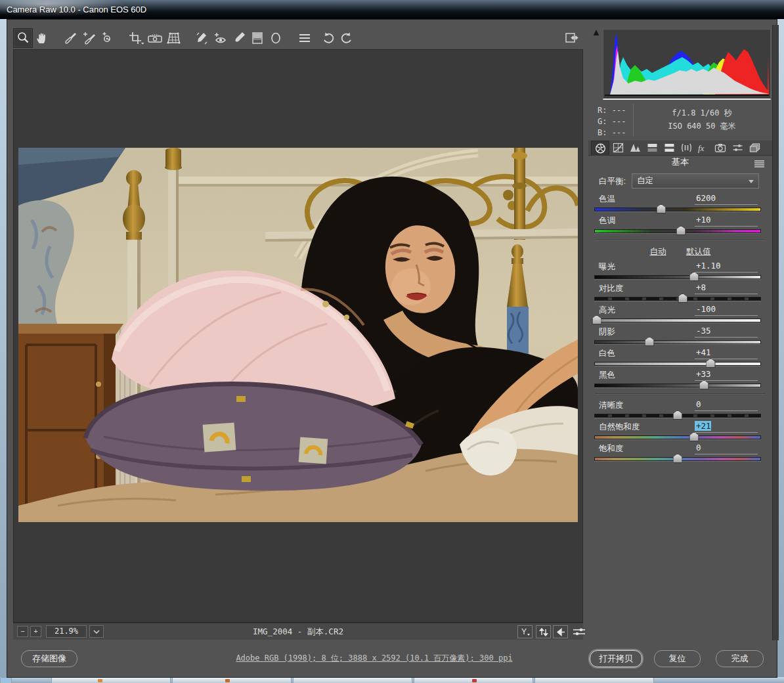 The width and height of the screenshot is (784, 683). I want to click on temperature-value: 6200, so click(726, 199).